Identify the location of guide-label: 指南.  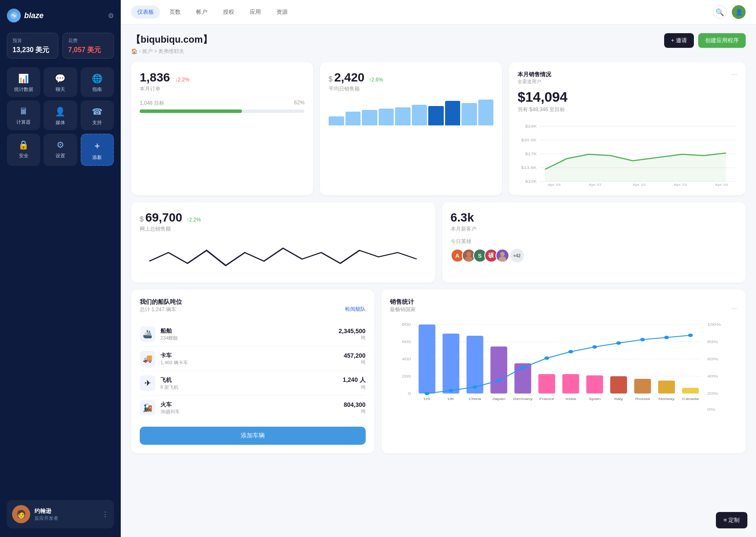
(97, 90).